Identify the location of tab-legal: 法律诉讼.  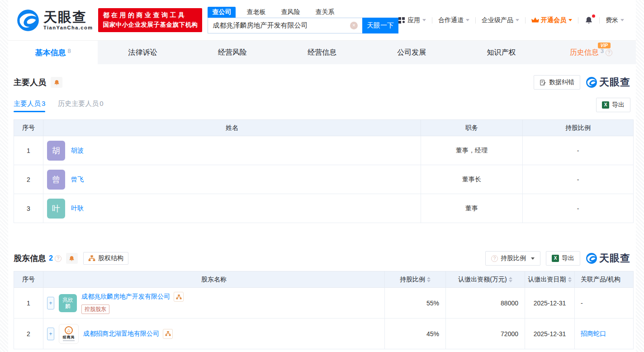
(142, 52).